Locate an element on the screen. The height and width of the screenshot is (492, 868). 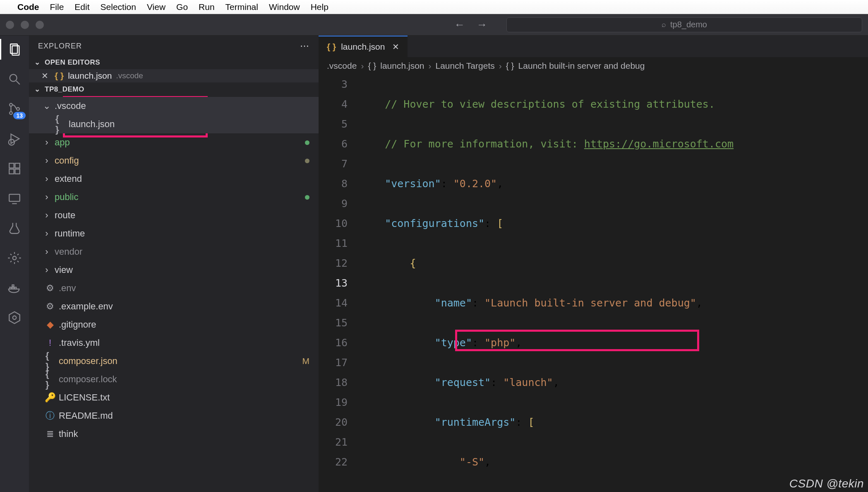
extensions-icon is located at coordinates (14, 169).